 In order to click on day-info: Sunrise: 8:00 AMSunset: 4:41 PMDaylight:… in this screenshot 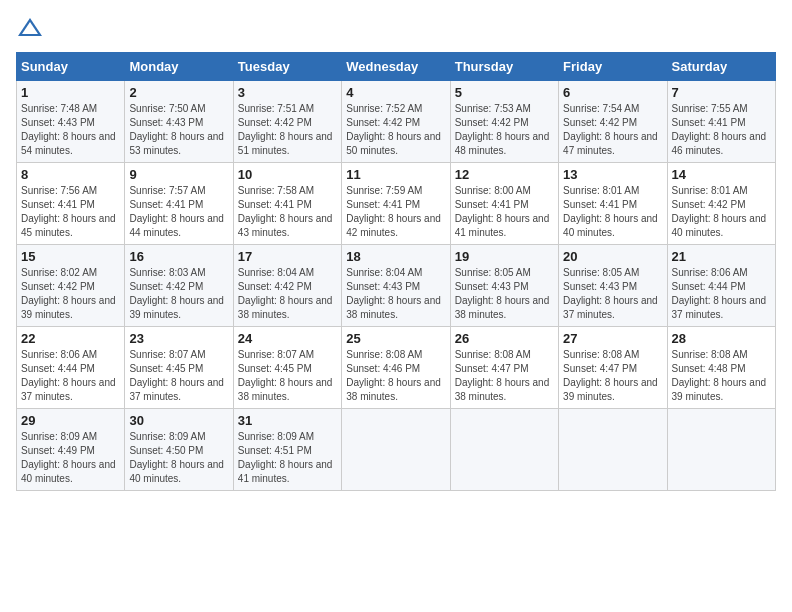, I will do `click(504, 212)`.